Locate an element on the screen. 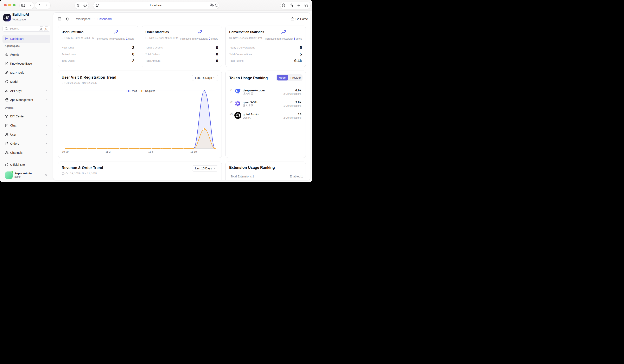  svg-text: 11-10 is located at coordinates (193, 152).